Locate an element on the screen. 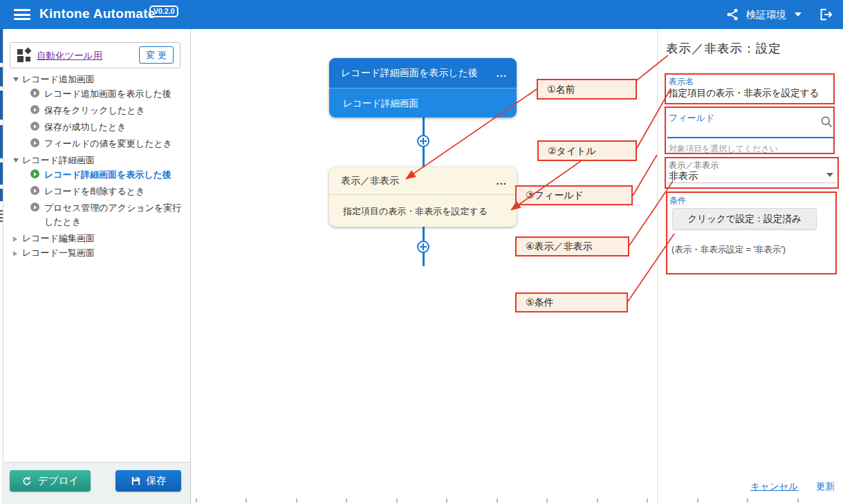 The height and width of the screenshot is (504, 843). window-edge-strip is located at coordinates (1, 267).